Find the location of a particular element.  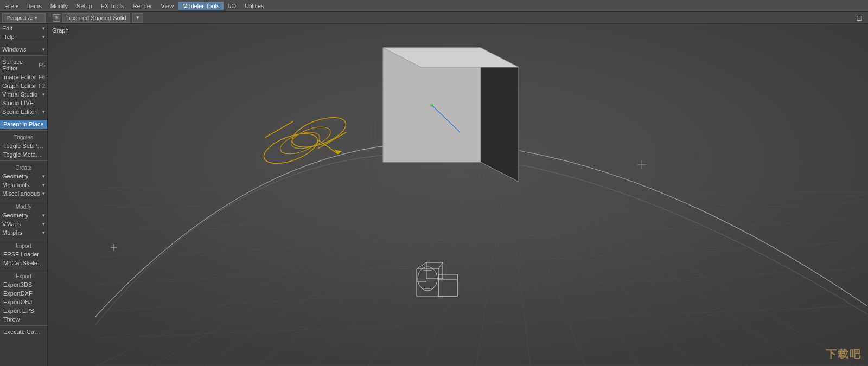

sidebar-item-export-eps: Export EPS is located at coordinates (24, 311).